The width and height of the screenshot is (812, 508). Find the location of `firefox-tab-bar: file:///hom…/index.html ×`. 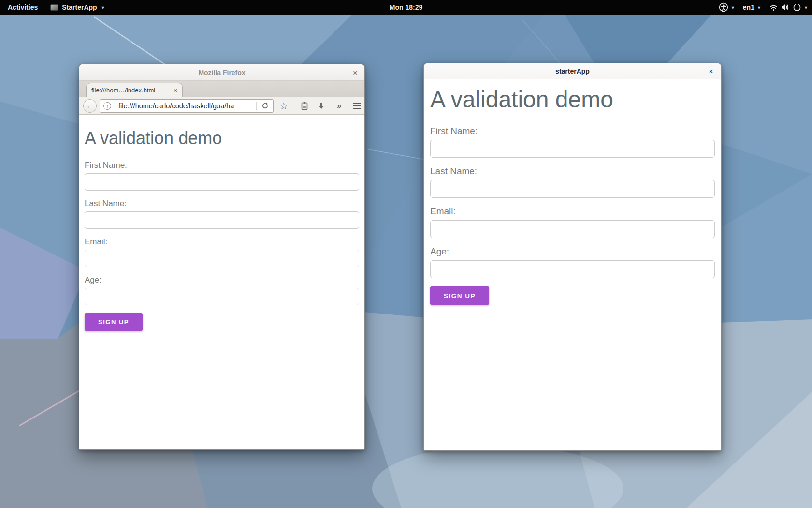

firefox-tab-bar: file:///hom…/index.html × is located at coordinates (222, 89).